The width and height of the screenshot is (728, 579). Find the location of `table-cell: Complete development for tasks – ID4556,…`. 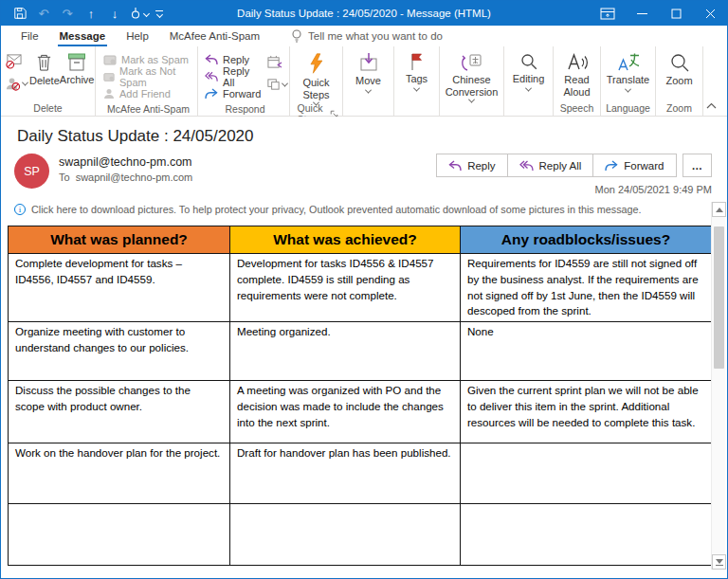

table-cell: Complete development for tasks – ID4556,… is located at coordinates (119, 288).